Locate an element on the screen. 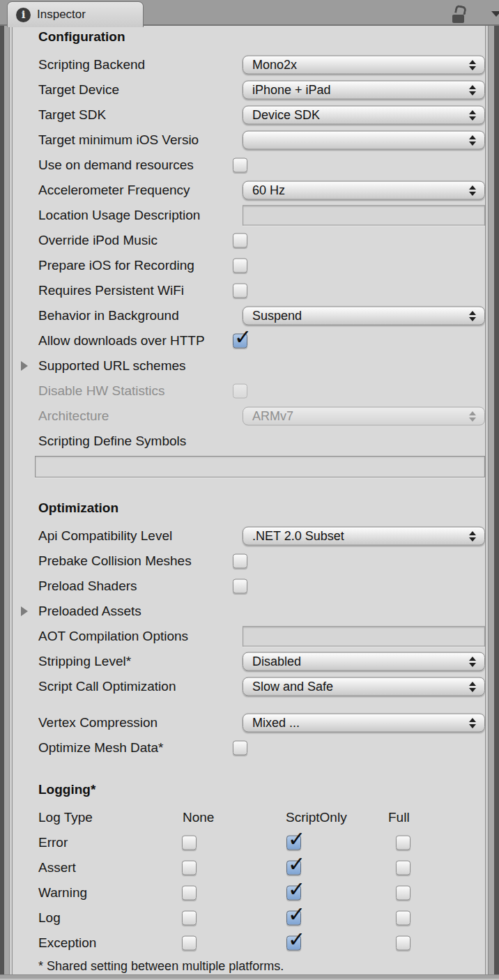 The image size is (499, 980). column-header-scriptonly: ScriptOnly is located at coordinates (316, 818).